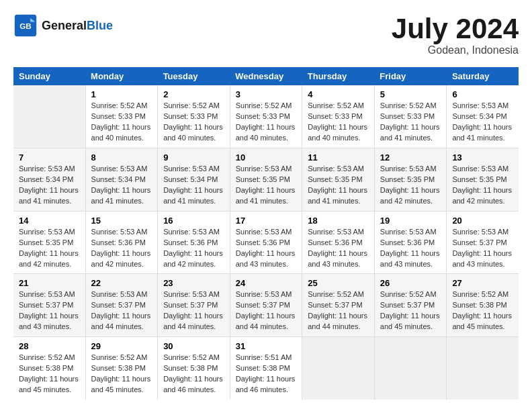 The height and width of the screenshot is (411, 532). I want to click on table-row: 2Sunrise: 5:52 AM Sunset: 5:33 PM Daylig…, so click(194, 117).